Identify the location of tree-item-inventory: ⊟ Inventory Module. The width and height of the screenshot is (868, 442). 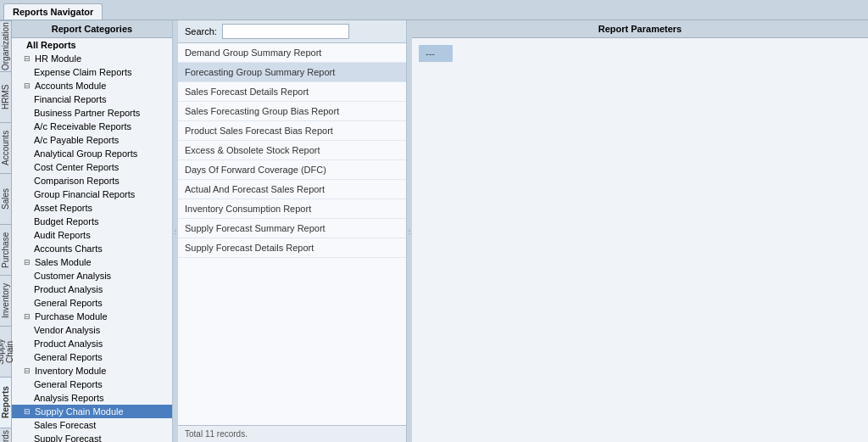
(92, 371).